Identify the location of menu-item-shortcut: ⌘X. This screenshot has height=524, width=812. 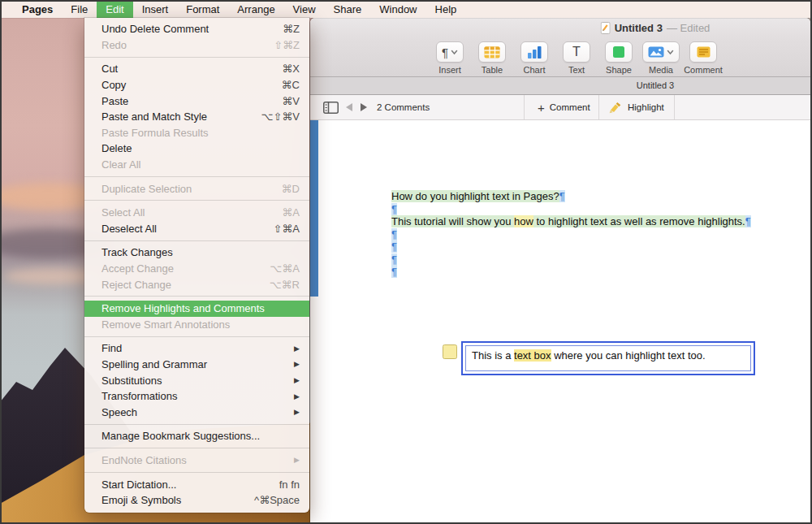
(291, 68).